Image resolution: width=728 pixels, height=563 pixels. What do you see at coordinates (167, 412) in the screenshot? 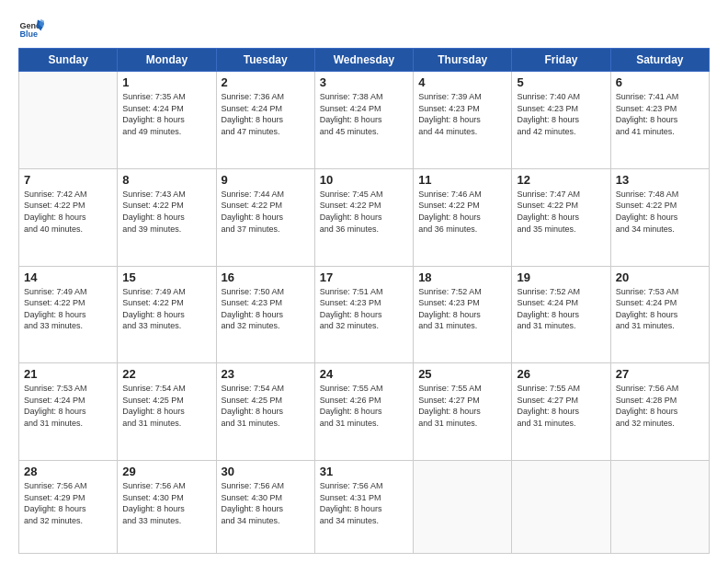
I see `calendar-cell: 22Sunrise: 7:54 AM Sunset: 4:25 PM Dayli…` at bounding box center [167, 412].